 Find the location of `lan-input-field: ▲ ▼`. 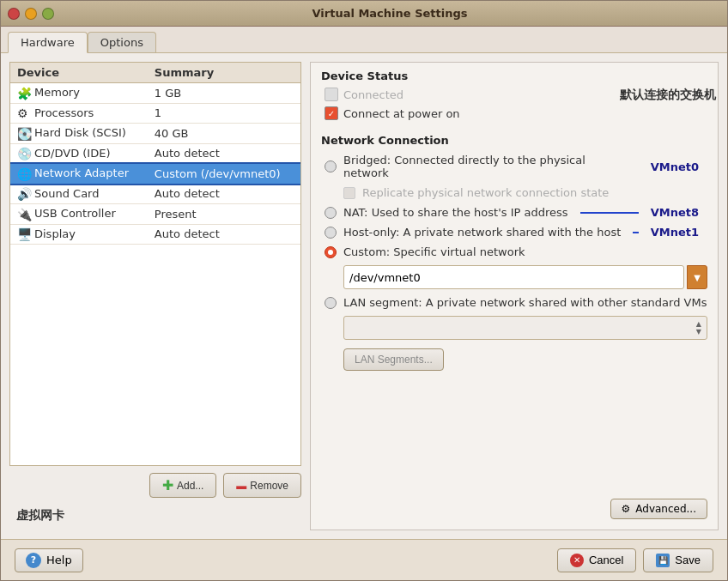

lan-input-field: ▲ ▼ is located at coordinates (525, 328).